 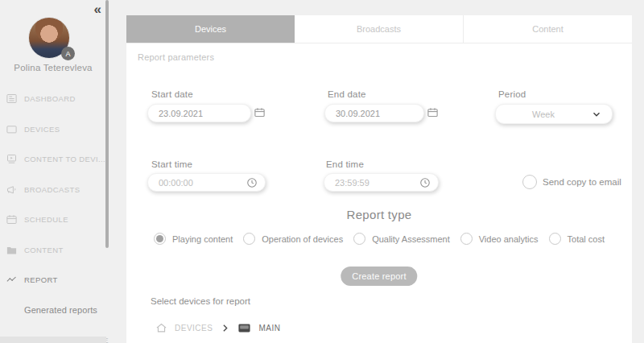 What do you see at coordinates (47, 219) in the screenshot?
I see `sidebar-item-label: SCHEDULE` at bounding box center [47, 219].